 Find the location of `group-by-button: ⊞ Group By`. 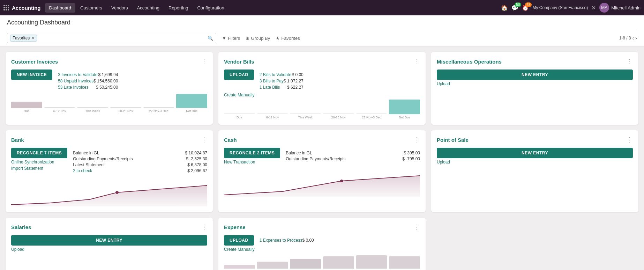

group-by-button: ⊞ Group By is located at coordinates (258, 38).